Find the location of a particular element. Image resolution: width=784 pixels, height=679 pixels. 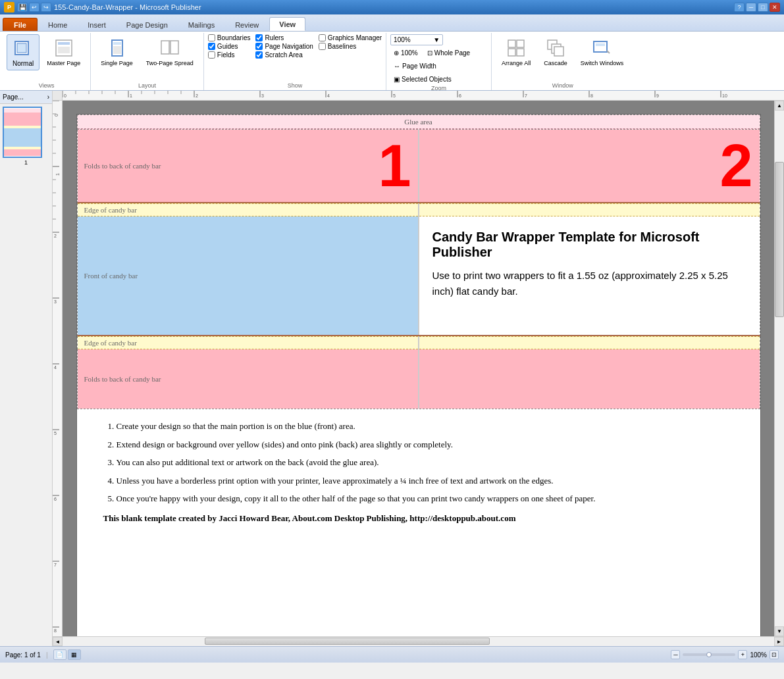

folds-back-label-2: Folds to back of candy bar is located at coordinates (122, 379).